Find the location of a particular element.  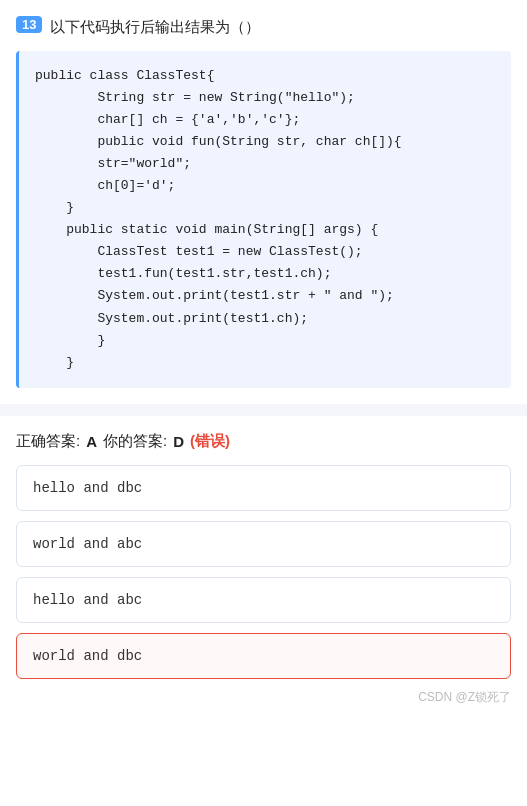

section-divider is located at coordinates (264, 410).